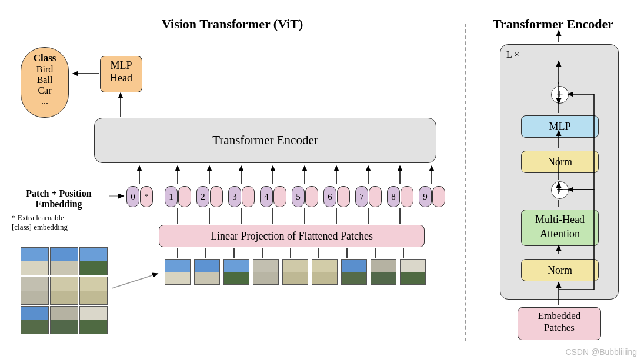  I want to click on token-num: 5, so click(298, 197).